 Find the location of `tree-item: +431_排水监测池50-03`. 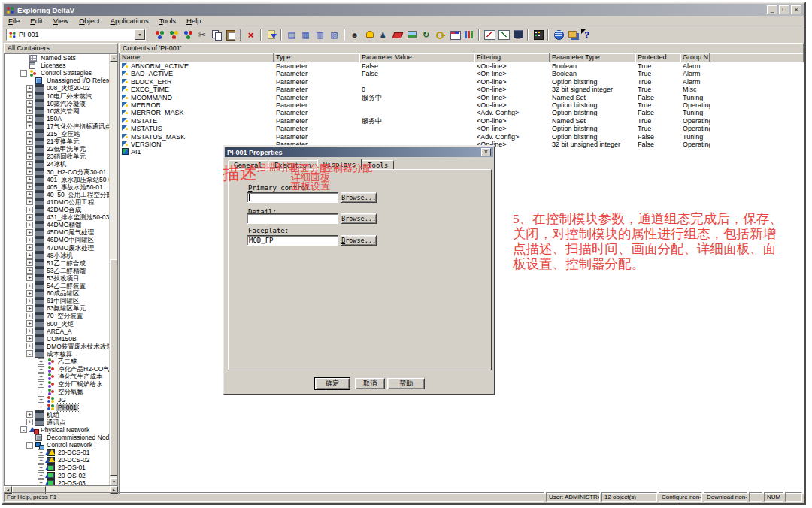

tree-item: +431_排水监测池50-03 is located at coordinates (57, 217).